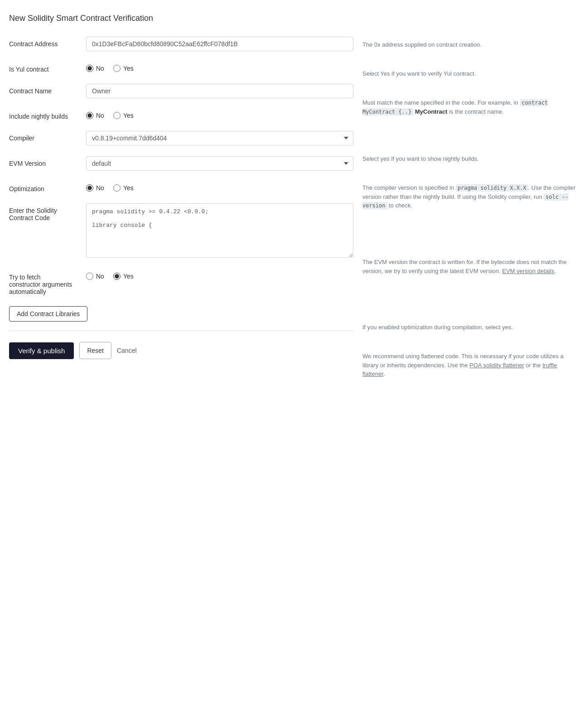 This screenshot has width=588, height=711. I want to click on is-yul-label: Is Yul contract, so click(48, 67).